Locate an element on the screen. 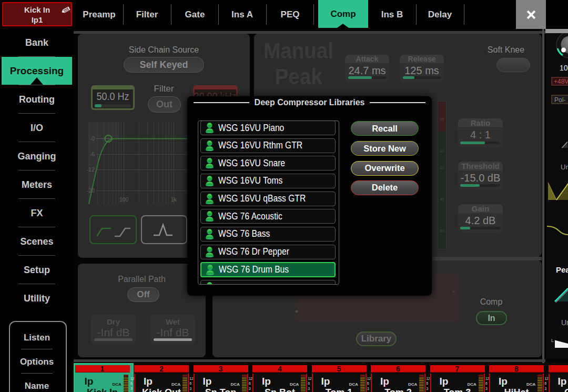 The image size is (568, 392). svg-text: Pol- is located at coordinates (560, 100).